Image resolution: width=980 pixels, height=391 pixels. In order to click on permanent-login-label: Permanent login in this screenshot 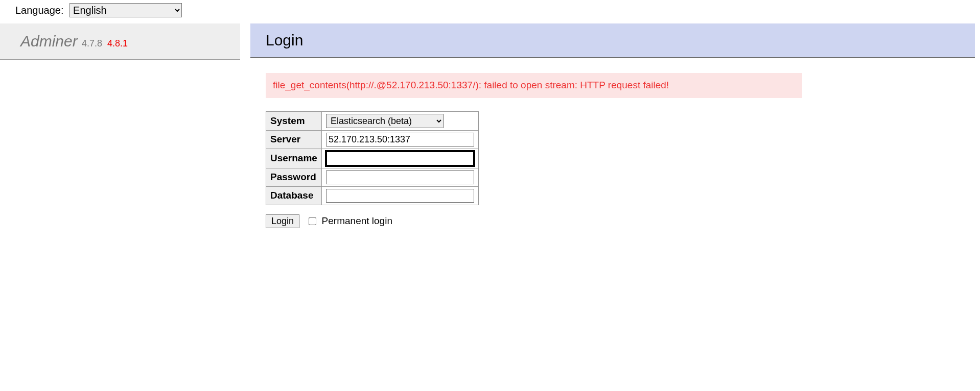, I will do `click(349, 221)`.